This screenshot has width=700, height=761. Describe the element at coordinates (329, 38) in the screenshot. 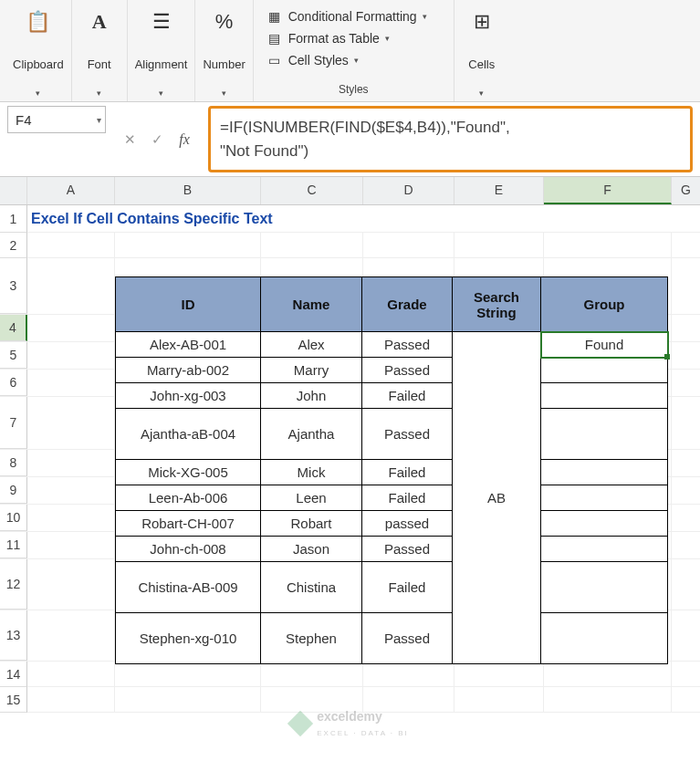

I see `format-as-table-button: ▤ Format as Table ▾` at that location.